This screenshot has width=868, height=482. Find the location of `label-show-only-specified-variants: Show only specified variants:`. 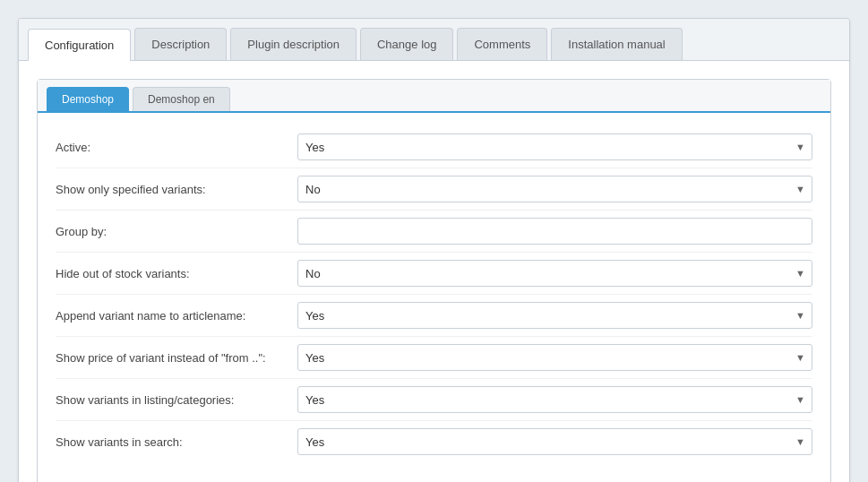

label-show-only-specified-variants: Show only specified variants: is located at coordinates (176, 190).